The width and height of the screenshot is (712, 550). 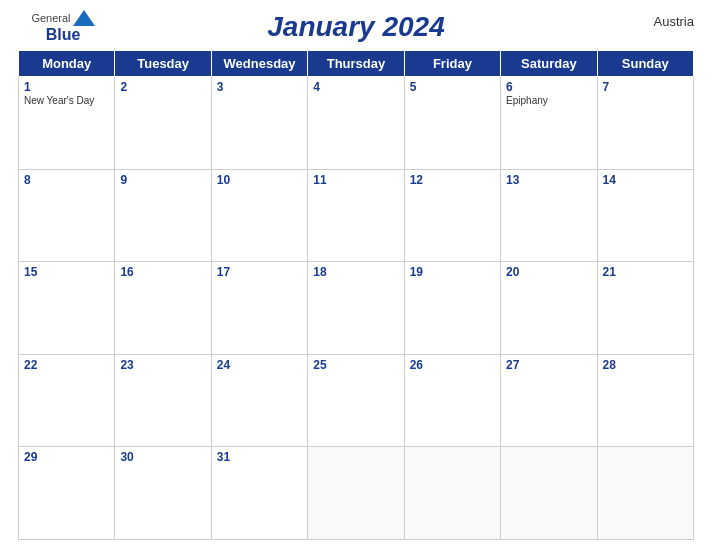 I want to click on calendar-header: General Blue January 2024 Austria, so click(x=356, y=27).